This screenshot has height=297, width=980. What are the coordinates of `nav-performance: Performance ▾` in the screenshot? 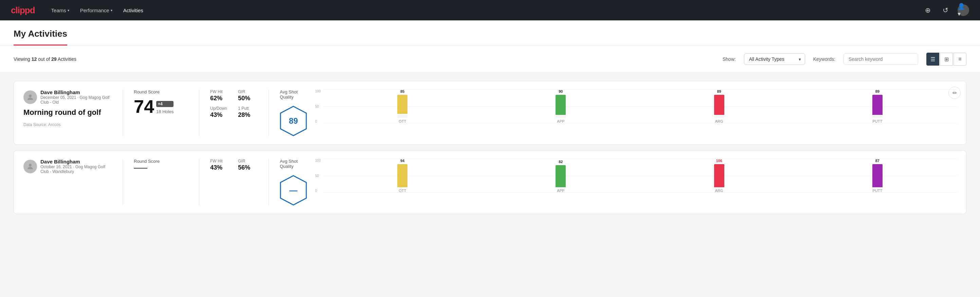 It's located at (96, 10).